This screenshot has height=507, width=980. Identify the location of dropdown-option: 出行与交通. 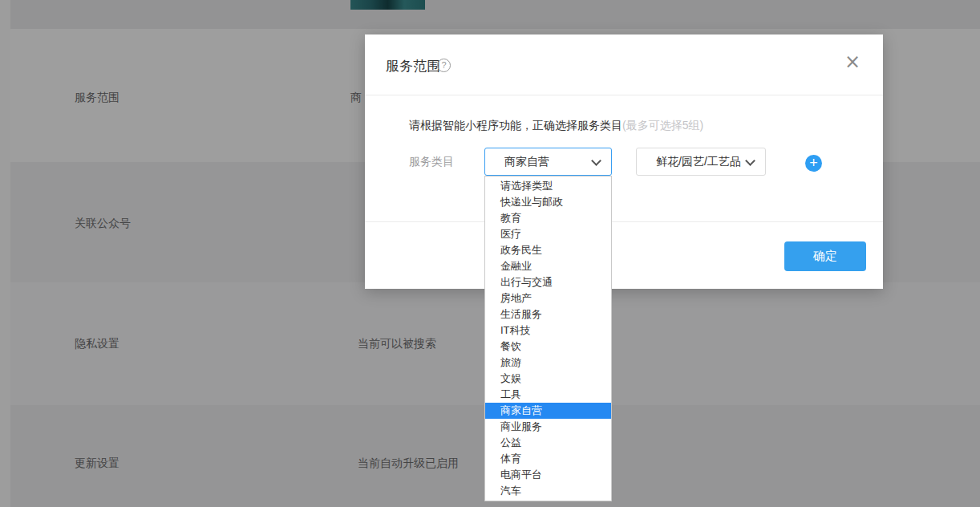
(549, 282).